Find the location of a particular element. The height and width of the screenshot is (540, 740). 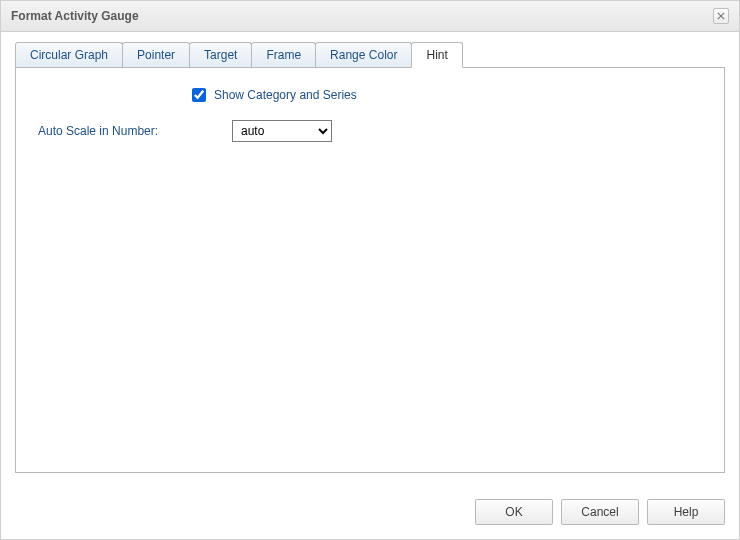

tab-target: Target is located at coordinates (220, 54).